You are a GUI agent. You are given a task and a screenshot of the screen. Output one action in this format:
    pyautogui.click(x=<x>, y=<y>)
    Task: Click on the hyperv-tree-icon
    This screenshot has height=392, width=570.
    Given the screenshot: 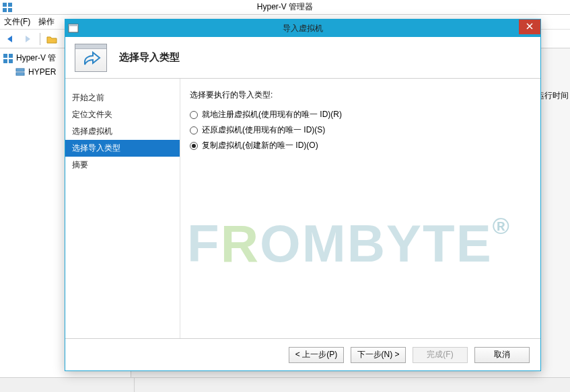 What is the action you would take?
    pyautogui.click(x=8, y=58)
    